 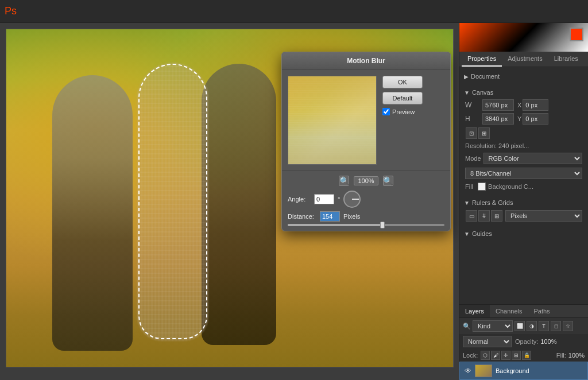 I want to click on layer-background-item: 👁 Background, so click(x=524, y=371).